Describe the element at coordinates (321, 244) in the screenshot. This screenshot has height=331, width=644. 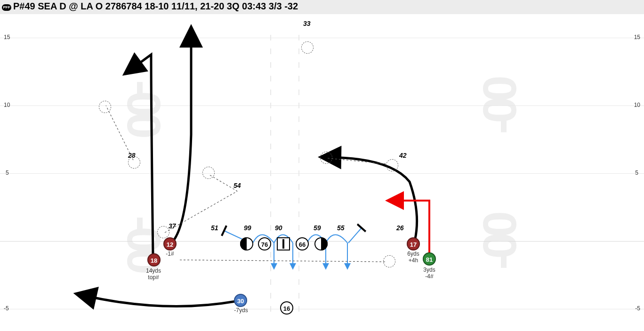
I see `player-rt` at that location.